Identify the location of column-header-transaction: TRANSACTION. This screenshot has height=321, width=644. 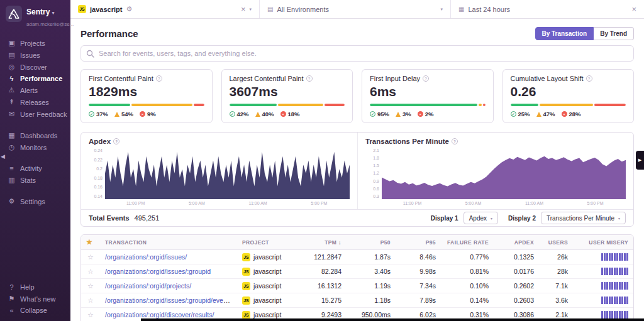
(169, 242).